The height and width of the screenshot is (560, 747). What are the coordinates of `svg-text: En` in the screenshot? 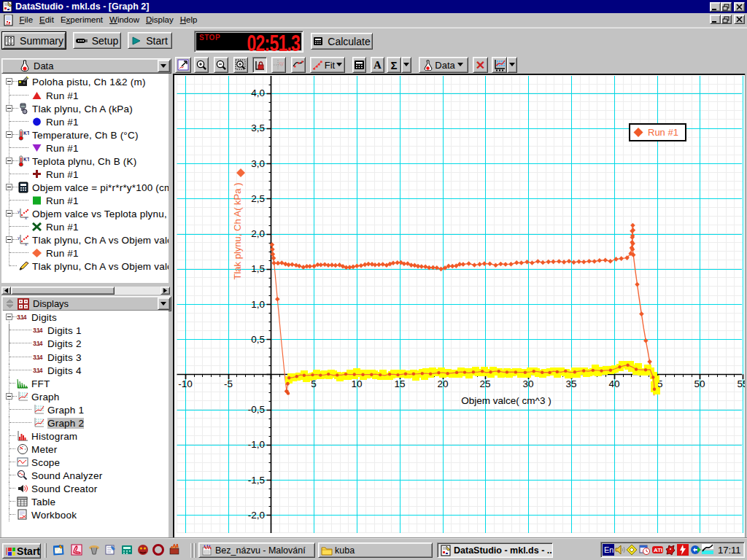 It's located at (608, 550).